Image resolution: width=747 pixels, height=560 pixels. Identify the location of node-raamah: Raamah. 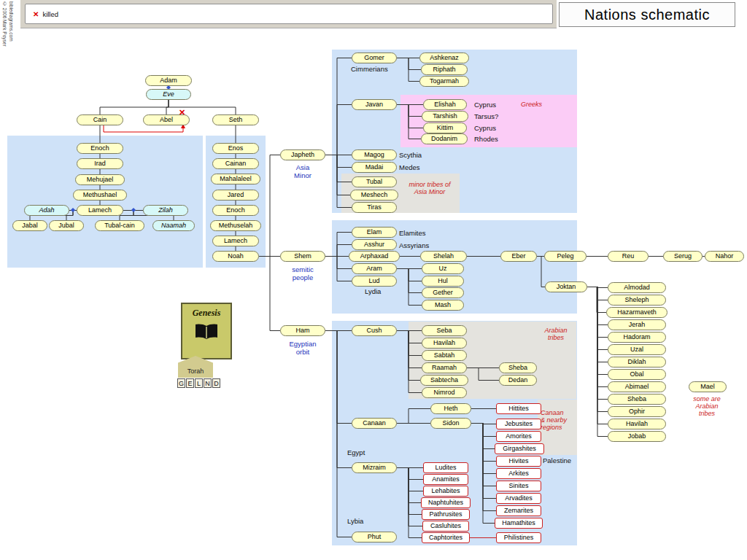
(444, 368).